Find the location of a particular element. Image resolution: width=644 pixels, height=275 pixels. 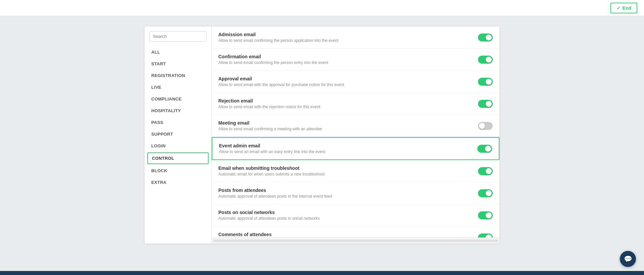

setting-title-posts-social: Posts on social networks is located at coordinates (345, 212).